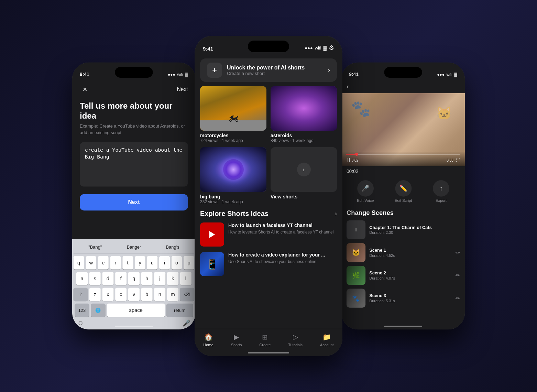 This screenshot has width=537, height=392. Describe the element at coordinates (403, 252) in the screenshot. I see `scene-item-1: 🐱 Scene 1 Duration: 4.52s ✏` at that location.